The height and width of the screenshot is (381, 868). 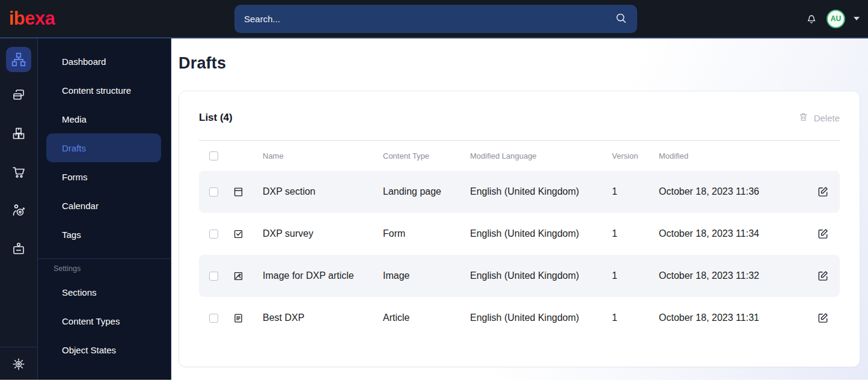 What do you see at coordinates (323, 156) in the screenshot?
I see `column-header-name: Name` at bounding box center [323, 156].